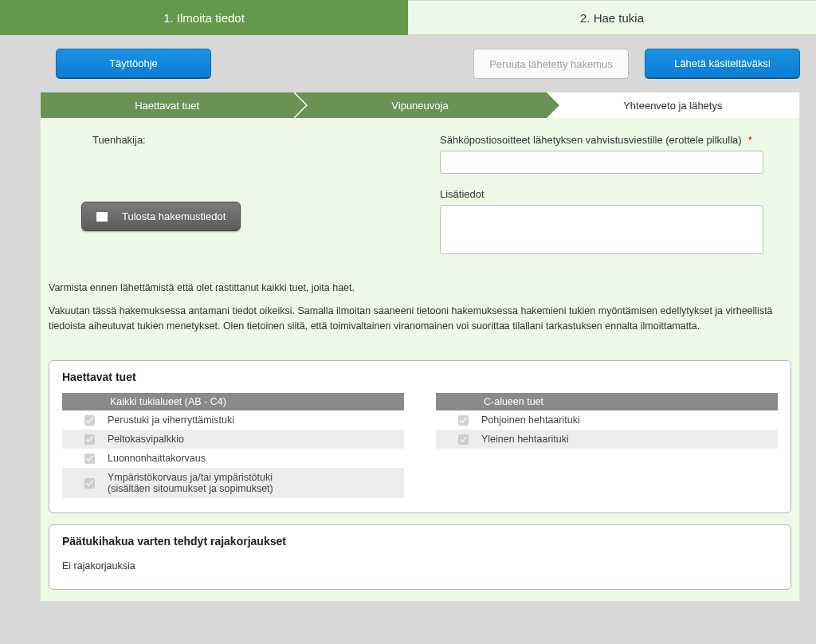 The height and width of the screenshot is (644, 816). Describe the element at coordinates (120, 140) in the screenshot. I see `applicant-label: Tuenhakija:` at that location.